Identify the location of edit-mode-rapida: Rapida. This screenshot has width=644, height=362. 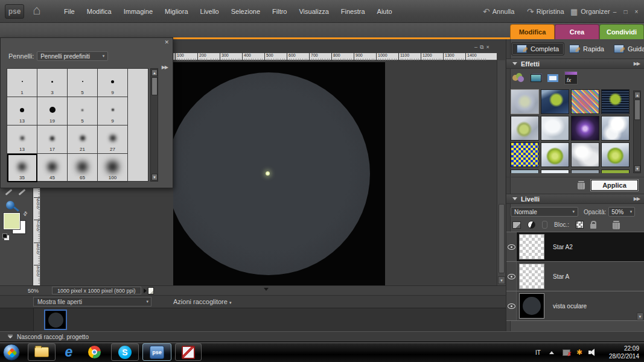
(587, 49).